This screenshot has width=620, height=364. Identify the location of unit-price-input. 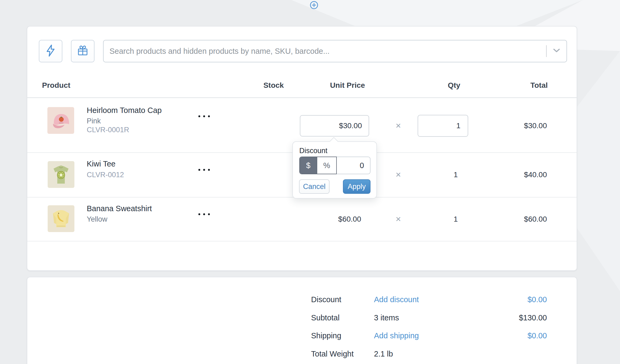
(335, 126).